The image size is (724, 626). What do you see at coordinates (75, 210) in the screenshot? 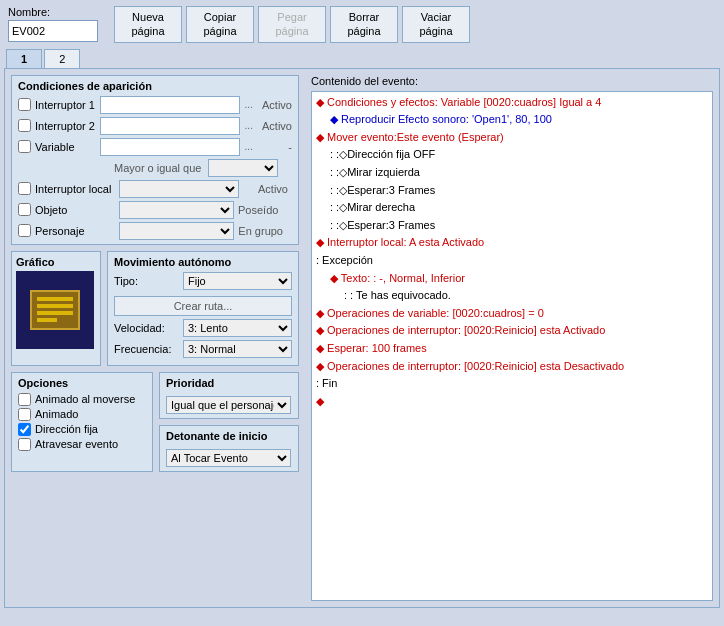
I see `objeto-label: Objeto` at bounding box center [75, 210].